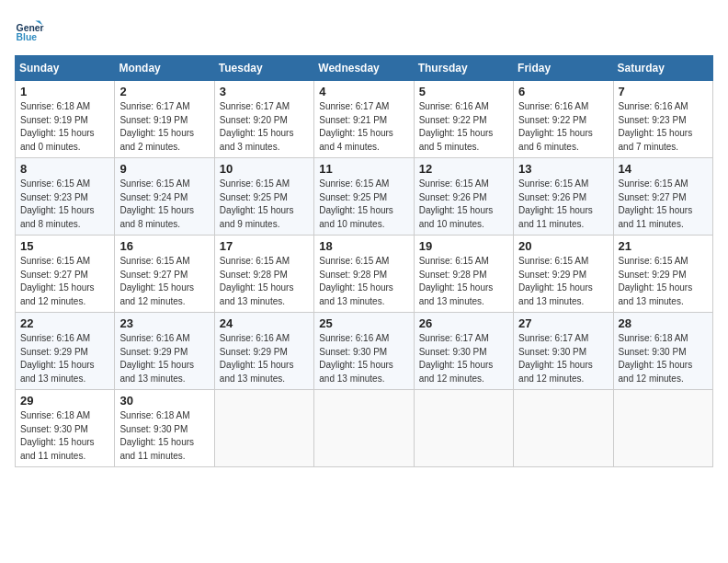  I want to click on header-day-tuesday: Tuesday, so click(264, 68).